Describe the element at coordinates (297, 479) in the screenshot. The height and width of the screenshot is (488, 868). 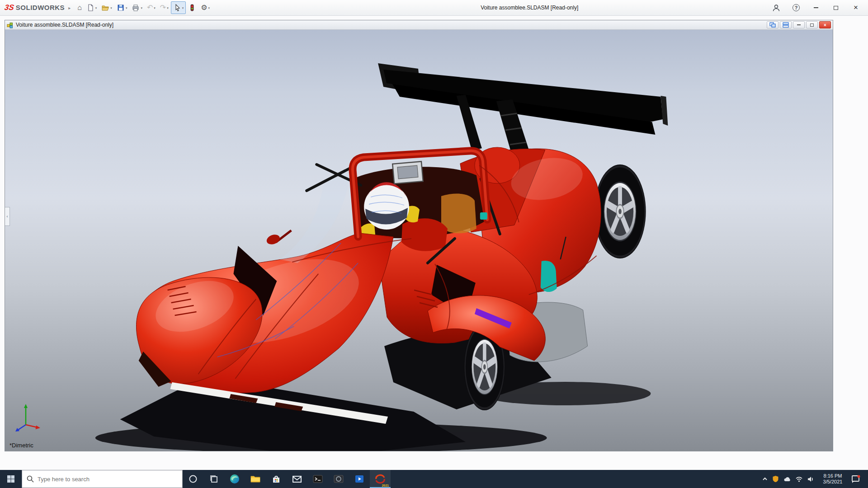
I see `mail-icon` at that location.